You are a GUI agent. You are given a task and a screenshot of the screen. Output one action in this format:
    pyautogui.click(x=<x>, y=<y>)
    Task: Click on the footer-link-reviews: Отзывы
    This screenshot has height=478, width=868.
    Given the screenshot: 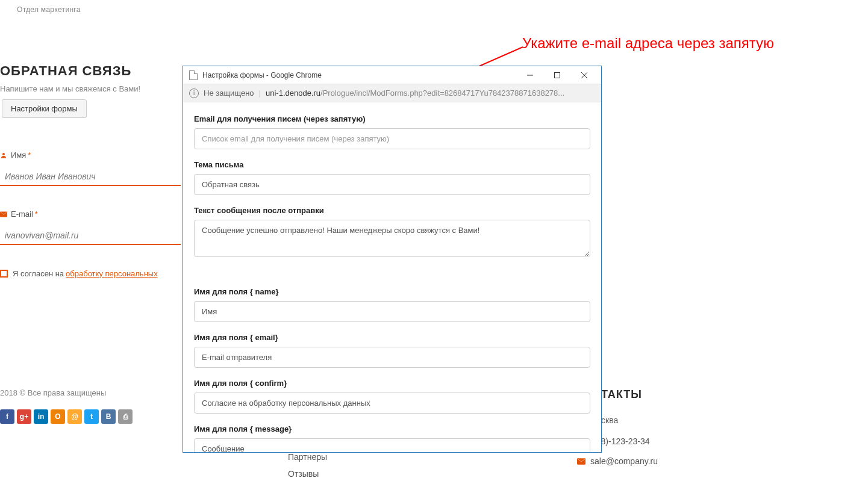 What is the action you would take?
    pyautogui.click(x=307, y=472)
    